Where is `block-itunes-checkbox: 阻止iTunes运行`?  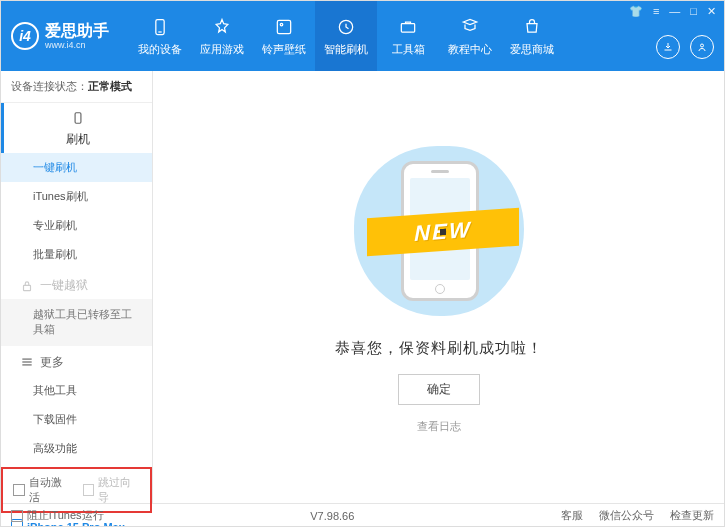
block-itunes-checkbox: 阻止iTunes运行 is located at coordinates (58, 516).